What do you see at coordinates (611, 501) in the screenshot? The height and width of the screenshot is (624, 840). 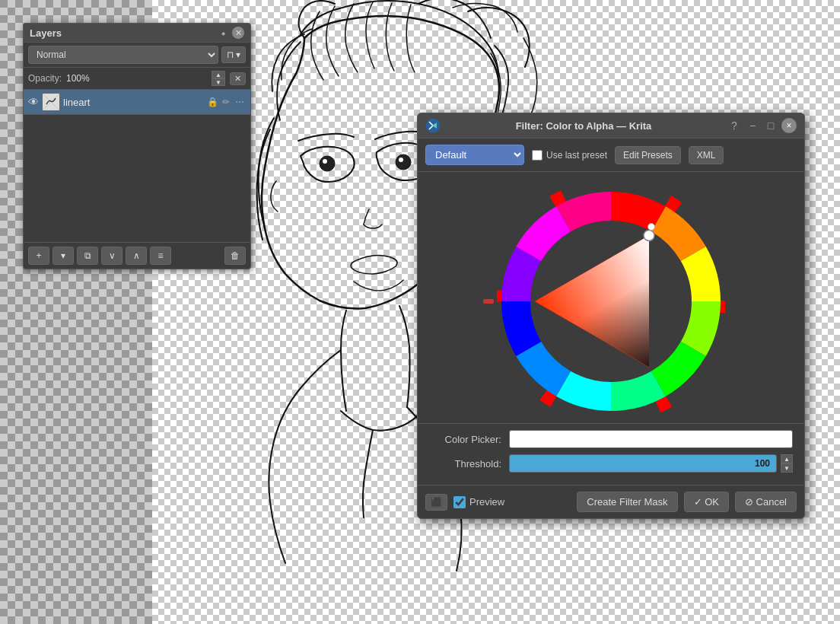 I see `filter-footer: ⬛ Preview Create Filter Mask ✓ OK ⊘ Canc…` at bounding box center [611, 501].